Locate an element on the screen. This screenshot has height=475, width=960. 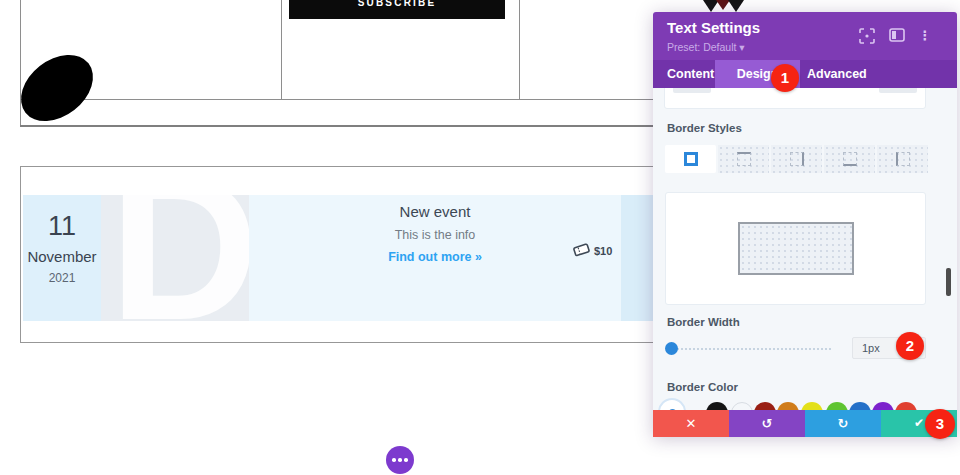
panel-footer: ✕ ↺ ↻ ✔ is located at coordinates (805, 424).